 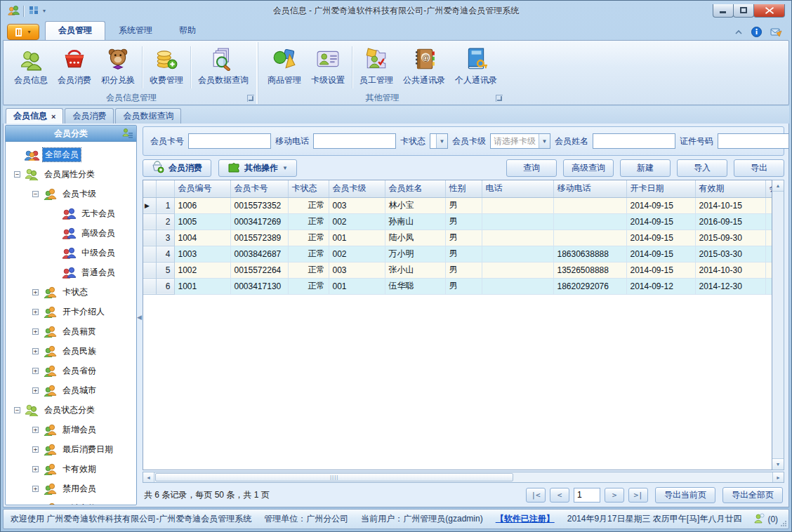 What do you see at coordinates (71, 501) in the screenshot?
I see `tree-item-累计充值: +累计充值` at bounding box center [71, 501].